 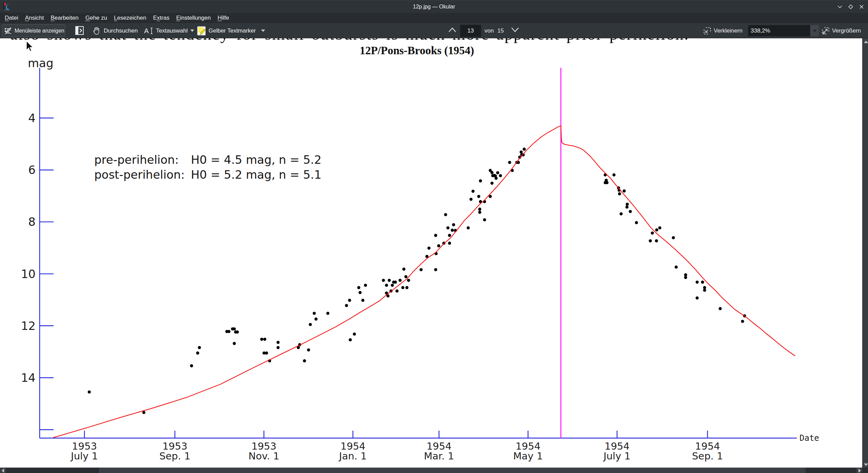 I want to click on sidebar-panel-icon, so click(x=79, y=31).